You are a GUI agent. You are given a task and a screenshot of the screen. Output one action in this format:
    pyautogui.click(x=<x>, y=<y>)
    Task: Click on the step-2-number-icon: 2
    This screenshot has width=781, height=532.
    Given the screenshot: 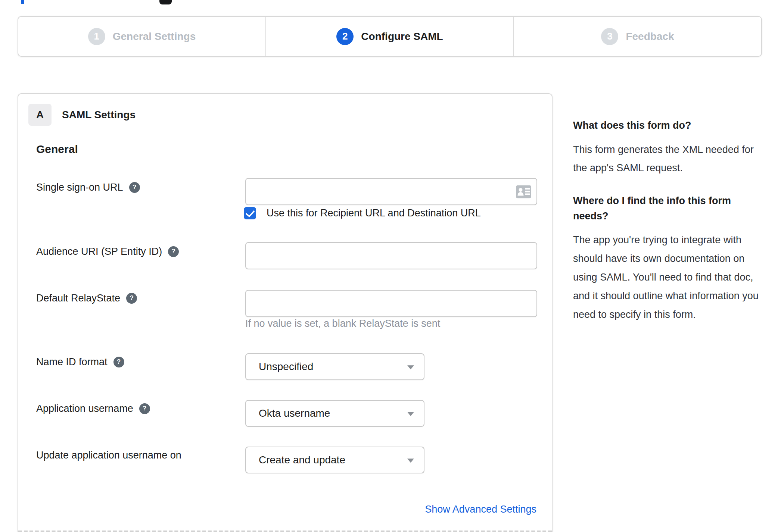 What is the action you would take?
    pyautogui.click(x=345, y=37)
    